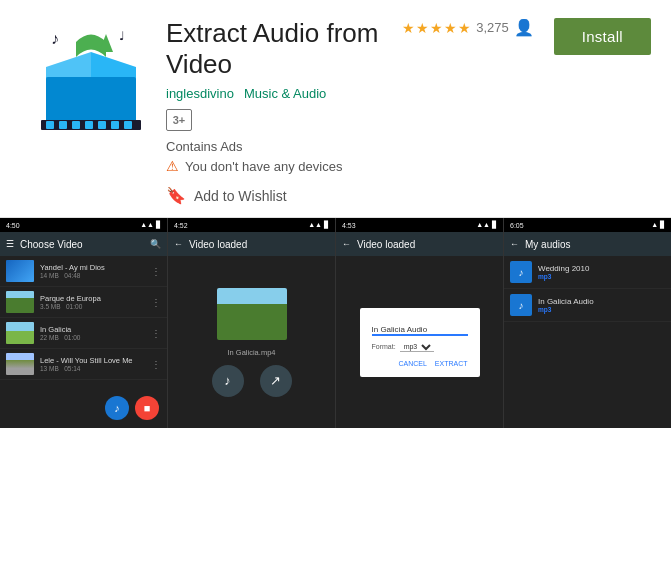 The height and width of the screenshot is (562, 671). What do you see at coordinates (521, 305) in the screenshot?
I see `audio-icon-2: ♪` at bounding box center [521, 305].